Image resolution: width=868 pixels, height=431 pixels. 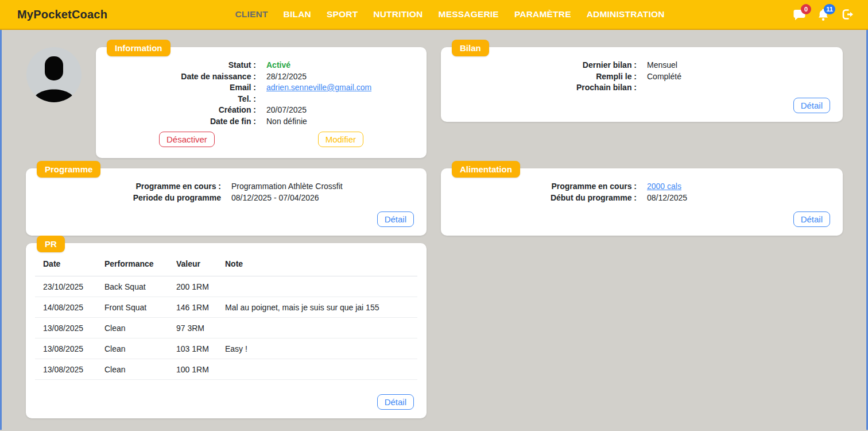 What do you see at coordinates (396, 220) in the screenshot?
I see `programme-detail-button: Détail` at bounding box center [396, 220].